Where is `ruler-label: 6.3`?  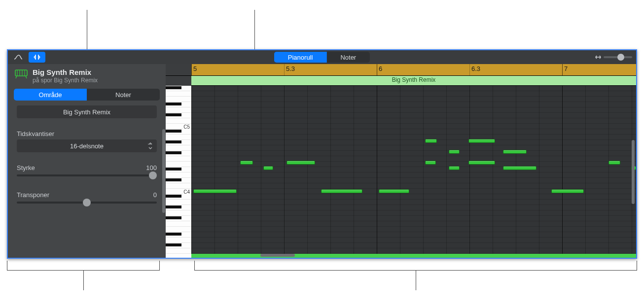
ruler-label: 6.3 is located at coordinates (476, 69).